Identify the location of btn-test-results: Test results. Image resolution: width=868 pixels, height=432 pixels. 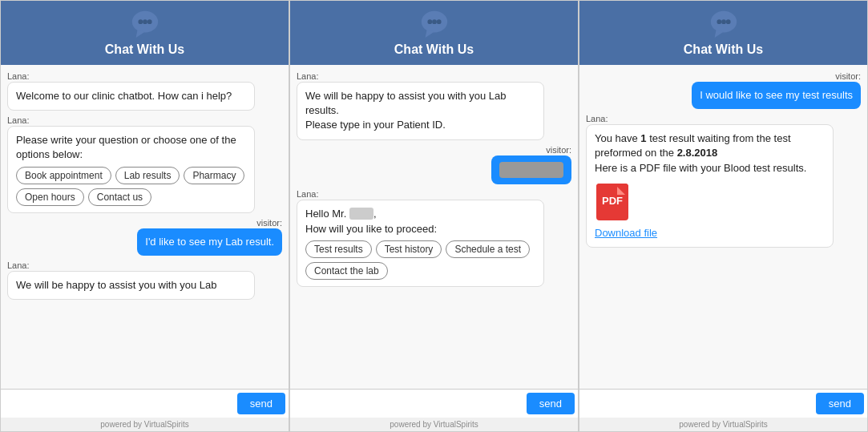
(338, 249).